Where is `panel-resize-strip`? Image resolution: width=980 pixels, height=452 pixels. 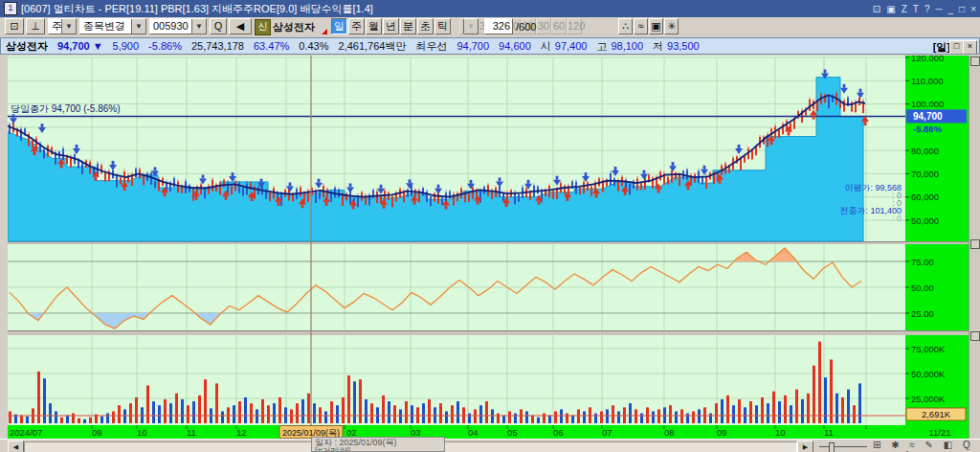
panel-resize-strip is located at coordinates (974, 247).